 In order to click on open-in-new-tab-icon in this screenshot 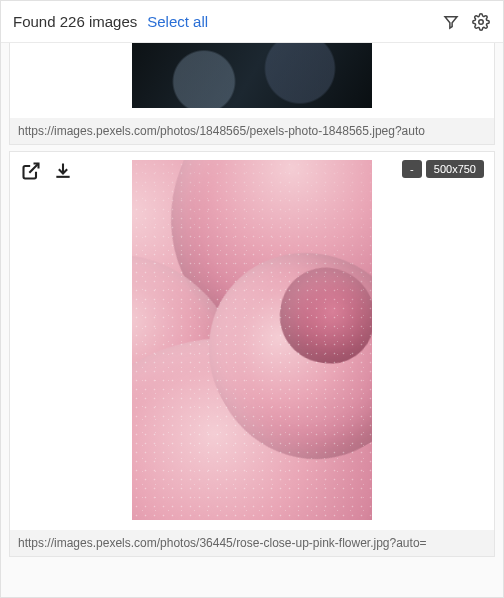, I will do `click(31, 171)`.